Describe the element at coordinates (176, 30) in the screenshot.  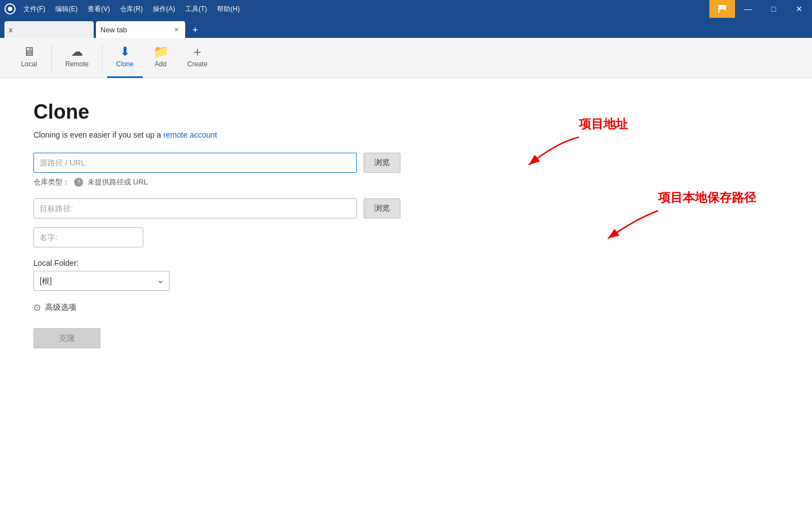
I see `tab-close-icon: ✕` at that location.